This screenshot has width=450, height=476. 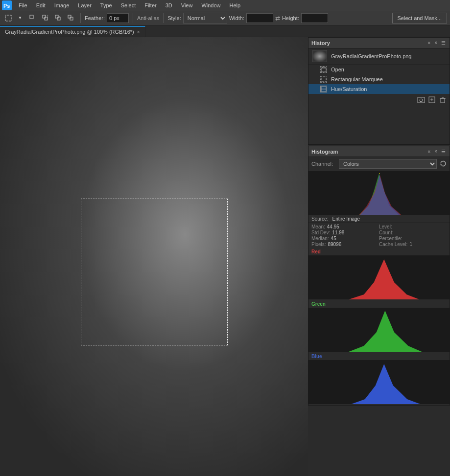 What do you see at coordinates (436, 152) in the screenshot?
I see `histogram-close-btn: ×` at bounding box center [436, 152].